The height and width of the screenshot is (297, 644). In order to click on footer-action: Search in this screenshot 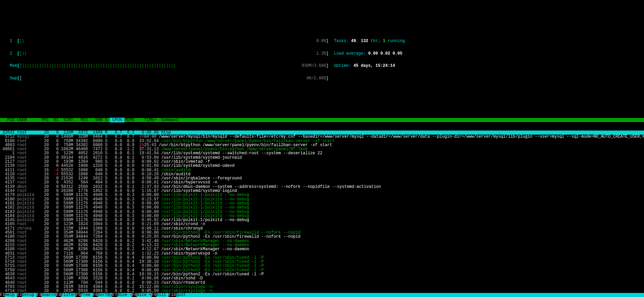, I will do `click(49, 295)`.